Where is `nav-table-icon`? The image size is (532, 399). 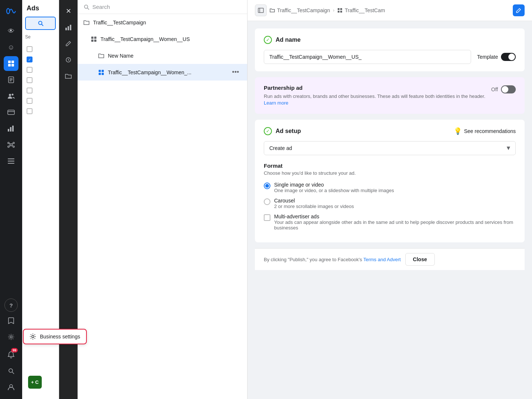
nav-table-icon is located at coordinates (11, 64).